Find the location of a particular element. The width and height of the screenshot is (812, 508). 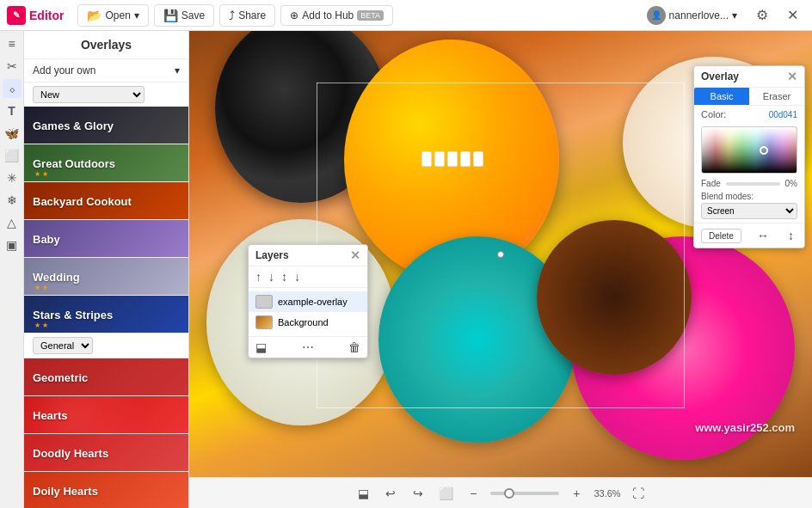

sidebar-item-games: Games & Glory is located at coordinates (107, 125).